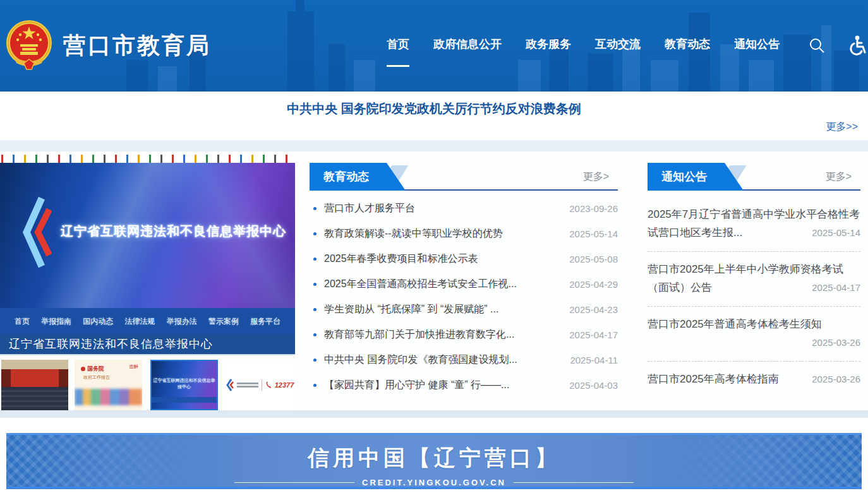 The image size is (868, 498). What do you see at coordinates (754, 380) in the screenshot?
I see `list-item: 营口市2025年高考体检指南 2025-03-26` at bounding box center [754, 380].